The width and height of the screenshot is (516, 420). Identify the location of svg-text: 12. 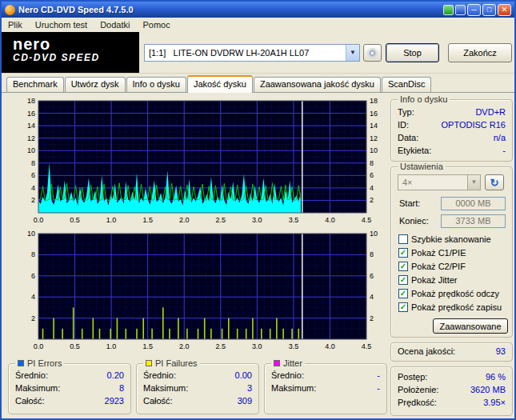
(31, 138).